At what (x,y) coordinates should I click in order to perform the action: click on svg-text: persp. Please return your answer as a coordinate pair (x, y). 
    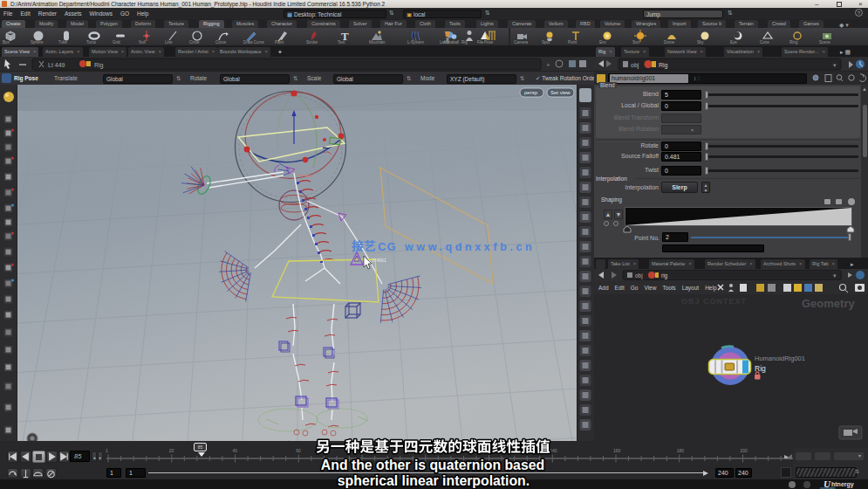
    Looking at the image, I should click on (531, 93).